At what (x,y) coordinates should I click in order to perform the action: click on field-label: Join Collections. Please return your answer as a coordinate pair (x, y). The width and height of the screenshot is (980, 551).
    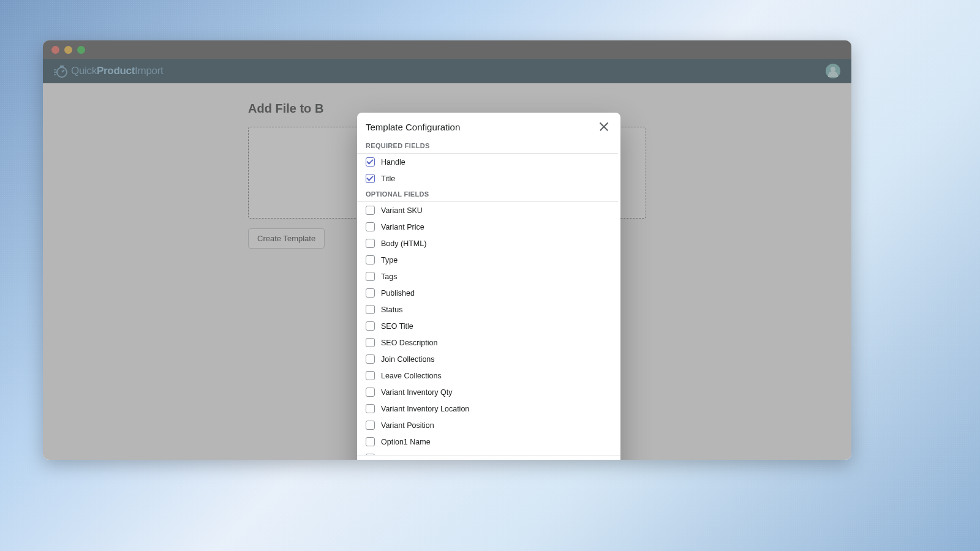
    Looking at the image, I should click on (408, 359).